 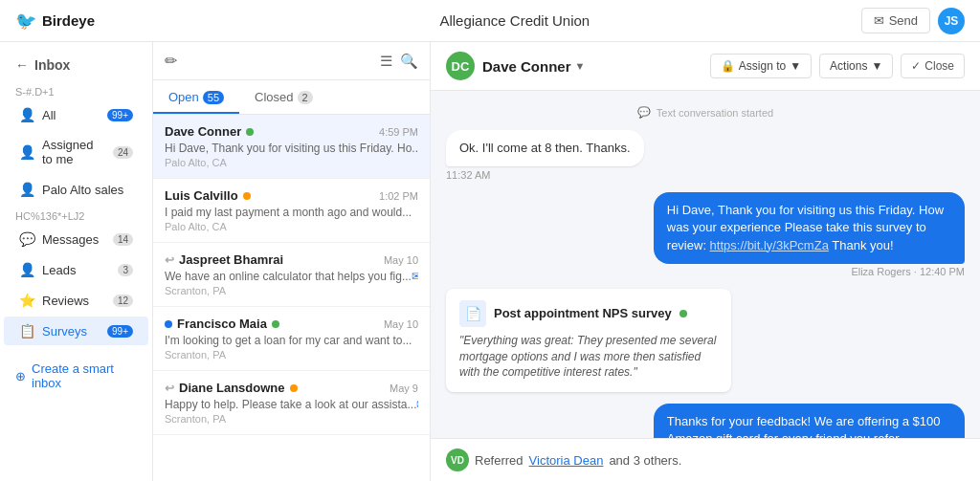 I want to click on nps-status-badge, so click(x=683, y=314).